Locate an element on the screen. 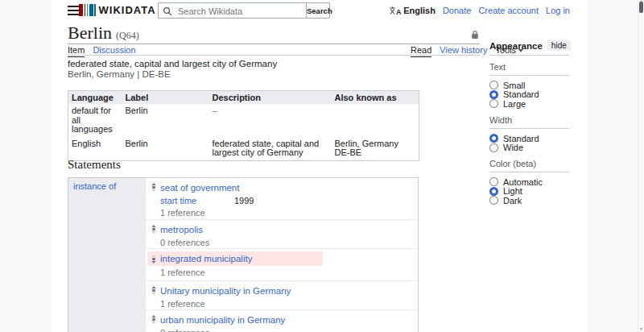 The height and width of the screenshot is (332, 644). create-account-link: Create account is located at coordinates (509, 10).